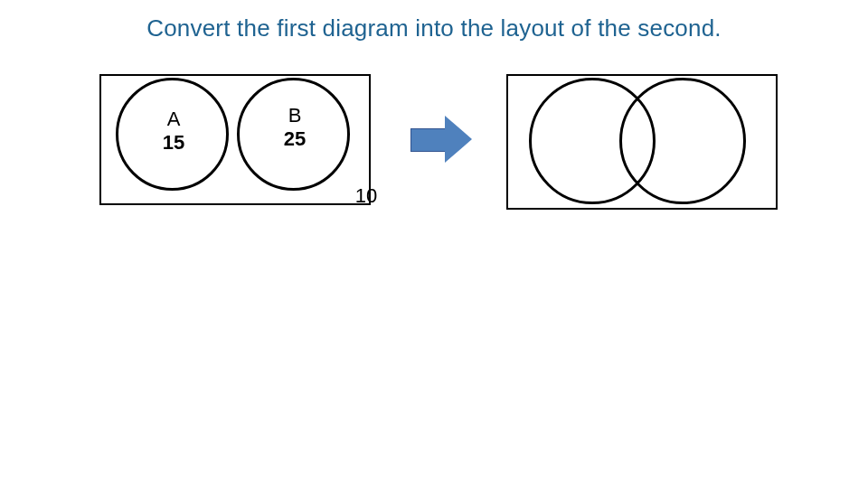 The image size is (868, 488). What do you see at coordinates (443, 139) in the screenshot?
I see `arrow-icon` at bounding box center [443, 139].